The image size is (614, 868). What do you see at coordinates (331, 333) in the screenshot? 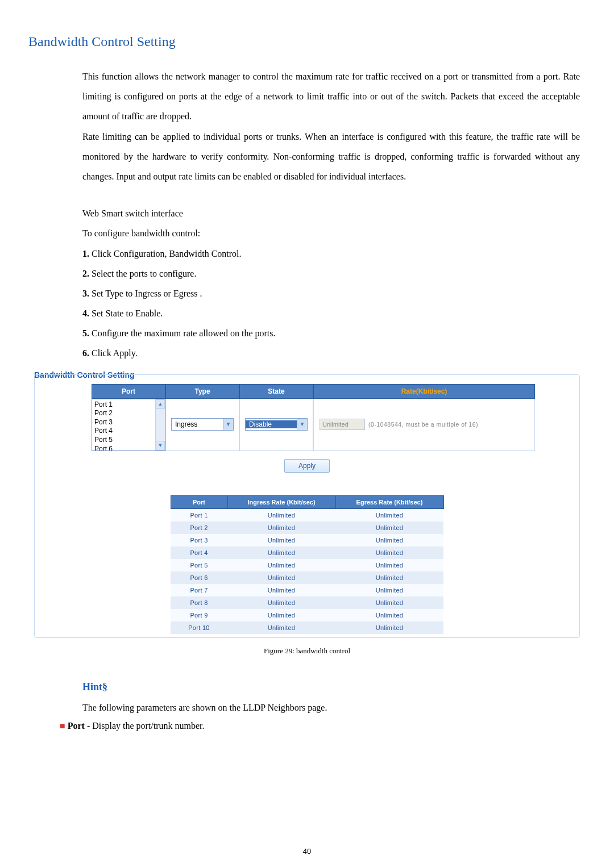
I see `step-5: 5. Configure the maximum rate allowed on…` at bounding box center [331, 333].